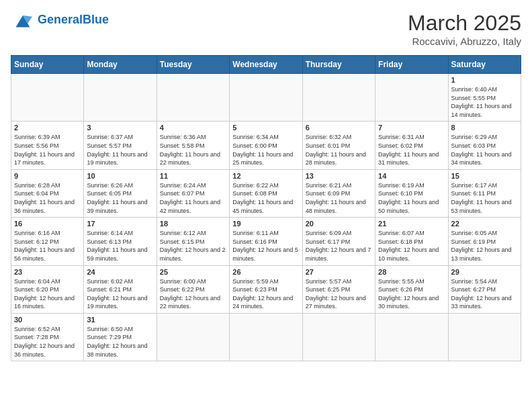 The width and height of the screenshot is (532, 411). Describe the element at coordinates (266, 289) in the screenshot. I see `day-cell: 26Sunrise: 5:59 AM Sunset: 6:23 PM Dayli…` at that location.